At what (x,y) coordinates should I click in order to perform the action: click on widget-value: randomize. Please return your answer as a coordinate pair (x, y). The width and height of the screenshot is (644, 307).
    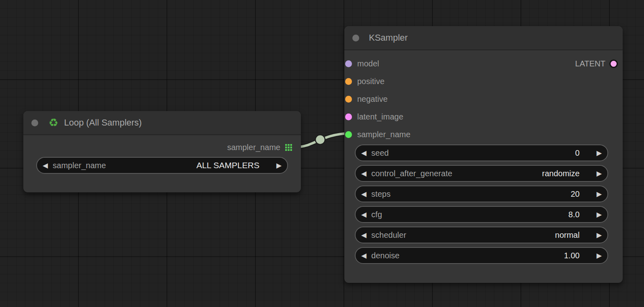
    Looking at the image, I should click on (561, 174).